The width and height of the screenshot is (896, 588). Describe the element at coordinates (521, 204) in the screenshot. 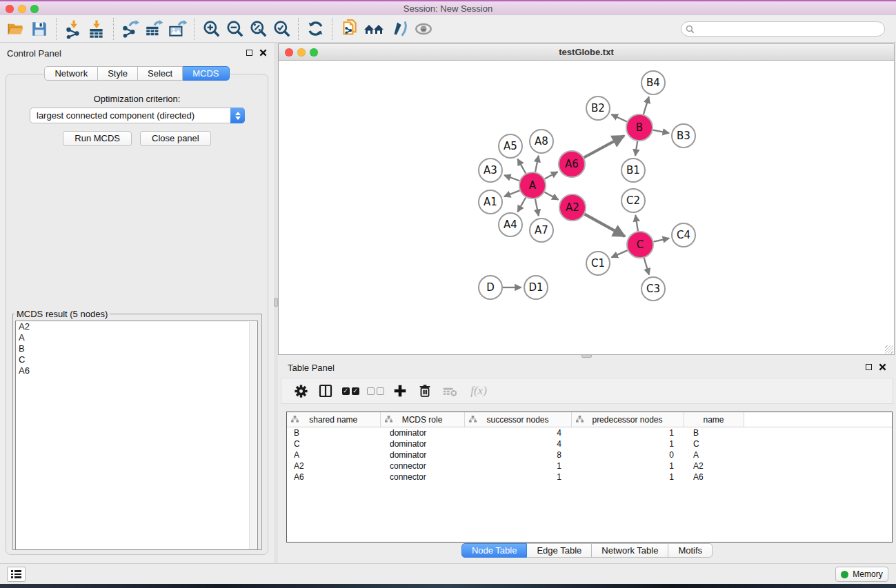

I see `graph-edge-A-A4` at that location.